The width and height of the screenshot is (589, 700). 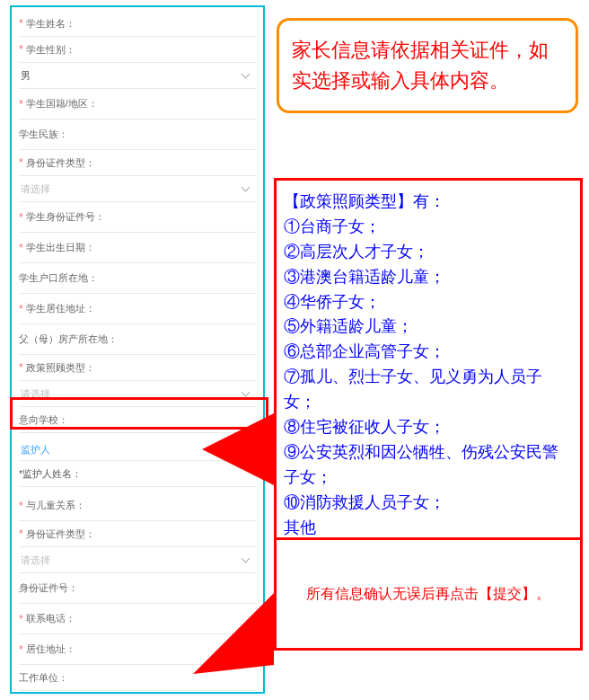 What do you see at coordinates (137, 474) in the screenshot?
I see `field-guardian-name: *监护人姓名：` at bounding box center [137, 474].